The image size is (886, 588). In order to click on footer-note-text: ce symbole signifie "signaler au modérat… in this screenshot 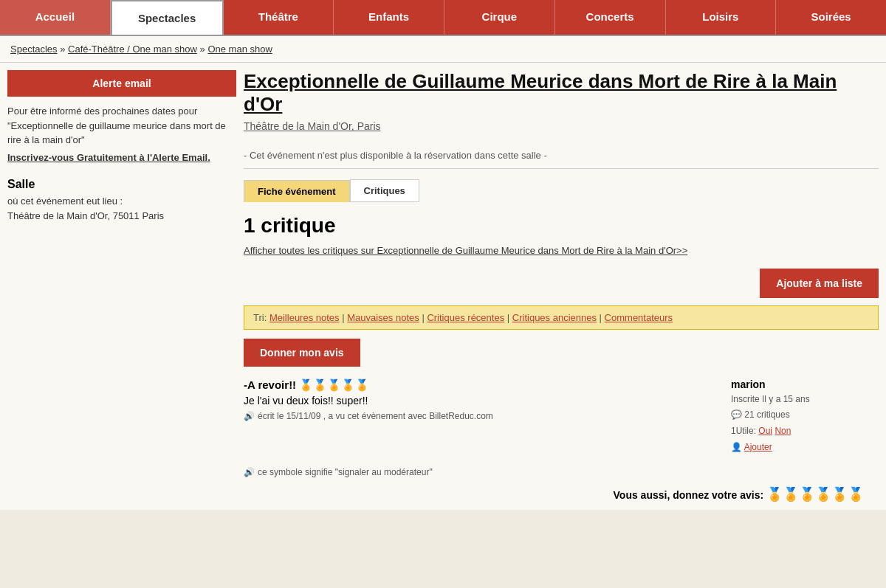, I will do `click(346, 472)`.